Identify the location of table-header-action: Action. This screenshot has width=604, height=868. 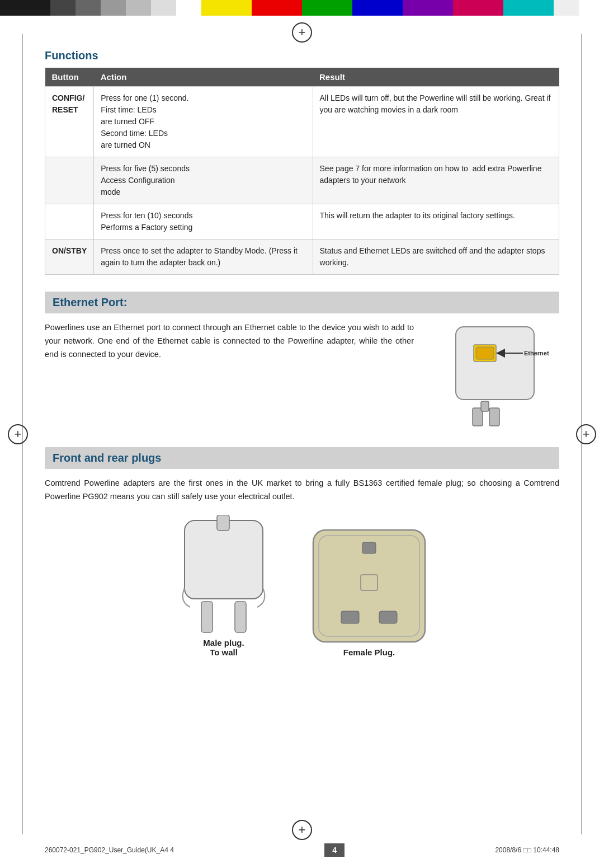
(204, 77).